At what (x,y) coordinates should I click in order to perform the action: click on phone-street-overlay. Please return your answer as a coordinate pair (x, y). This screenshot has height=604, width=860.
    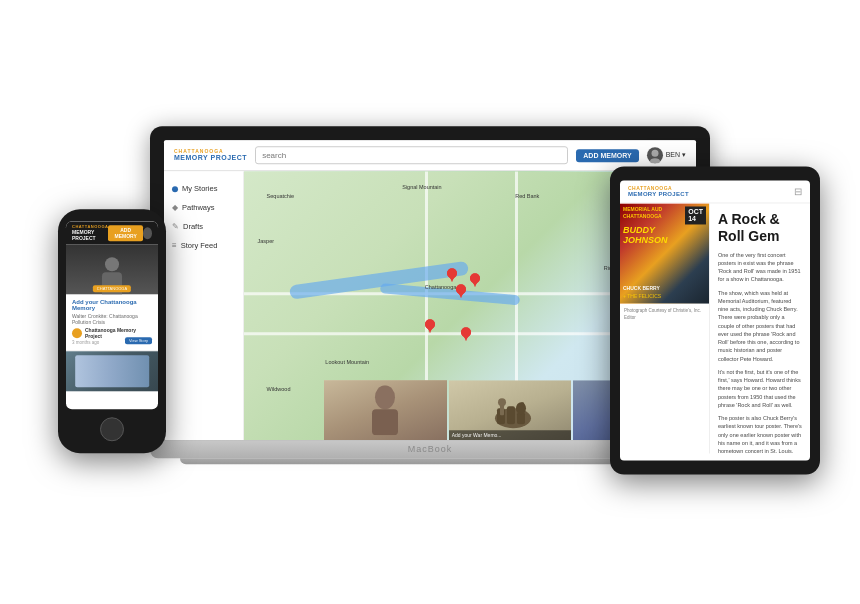
    Looking at the image, I should click on (112, 371).